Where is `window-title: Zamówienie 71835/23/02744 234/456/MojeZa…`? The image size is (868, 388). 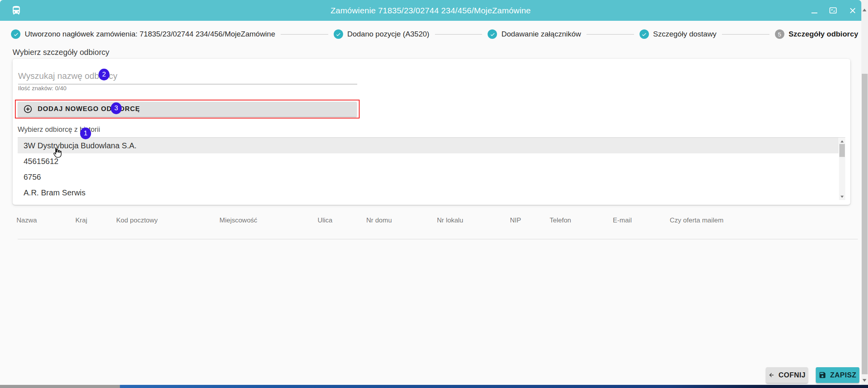
window-title: Zamówienie 71835/23/02744 234/456/MojeZa… is located at coordinates (431, 10).